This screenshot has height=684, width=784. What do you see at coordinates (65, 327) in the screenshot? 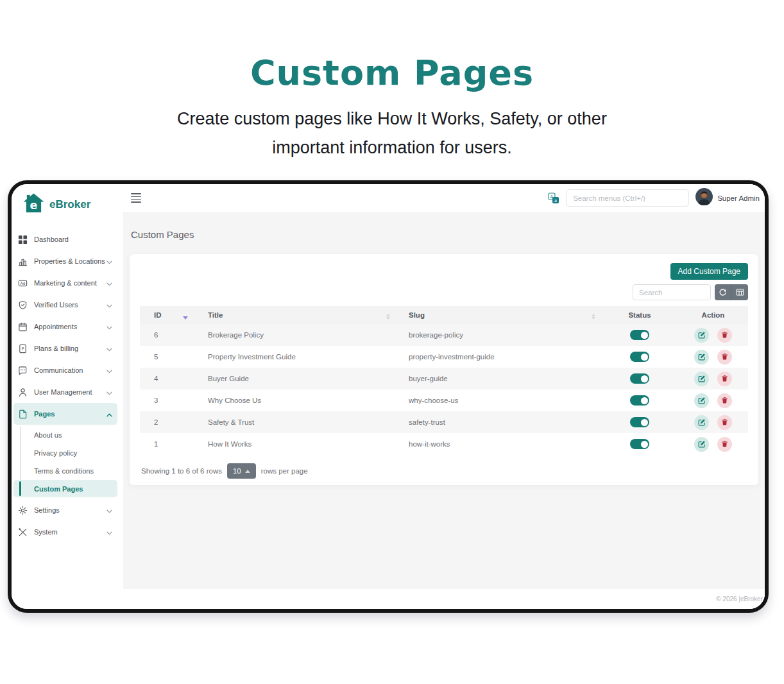
I see `sidebar-item-appointments: Appointments` at bounding box center [65, 327].